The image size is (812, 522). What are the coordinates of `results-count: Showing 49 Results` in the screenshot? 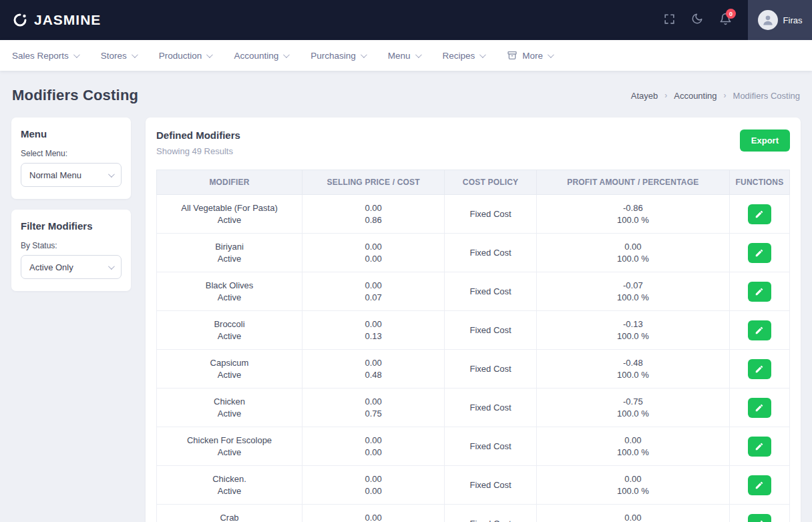 It's located at (198, 151).